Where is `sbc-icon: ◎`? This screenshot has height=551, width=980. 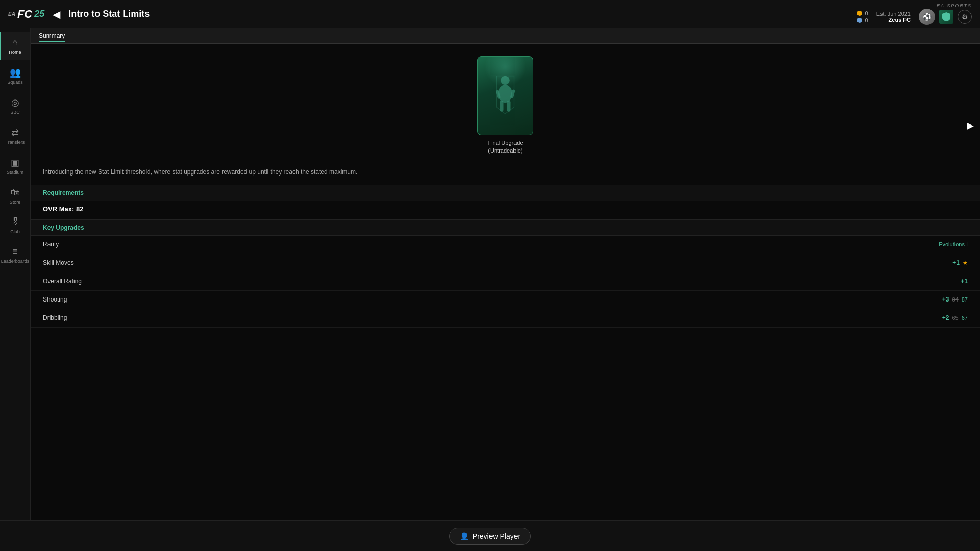
sbc-icon: ◎ is located at coordinates (15, 103).